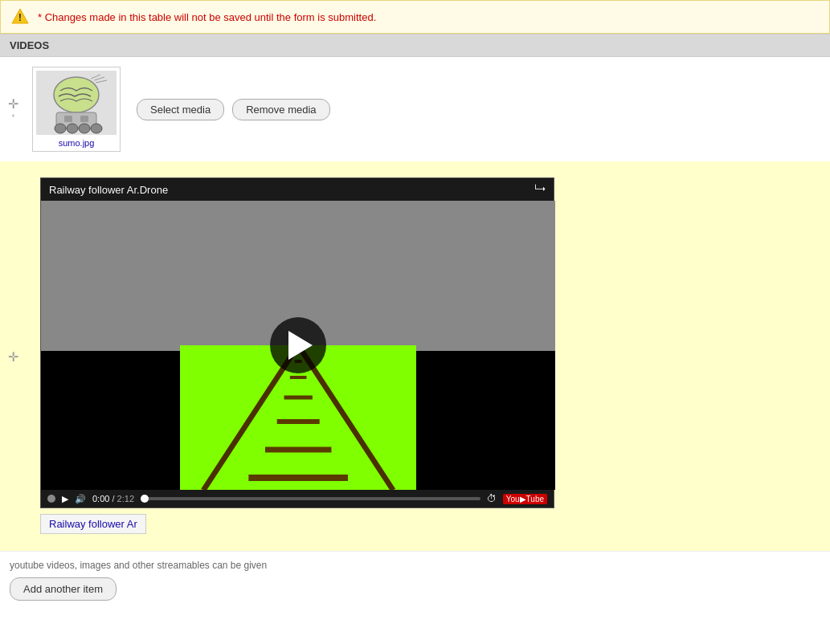 Image resolution: width=830 pixels, height=644 pixels. Describe the element at coordinates (310, 499) in the screenshot. I see `progress-bar` at that location.